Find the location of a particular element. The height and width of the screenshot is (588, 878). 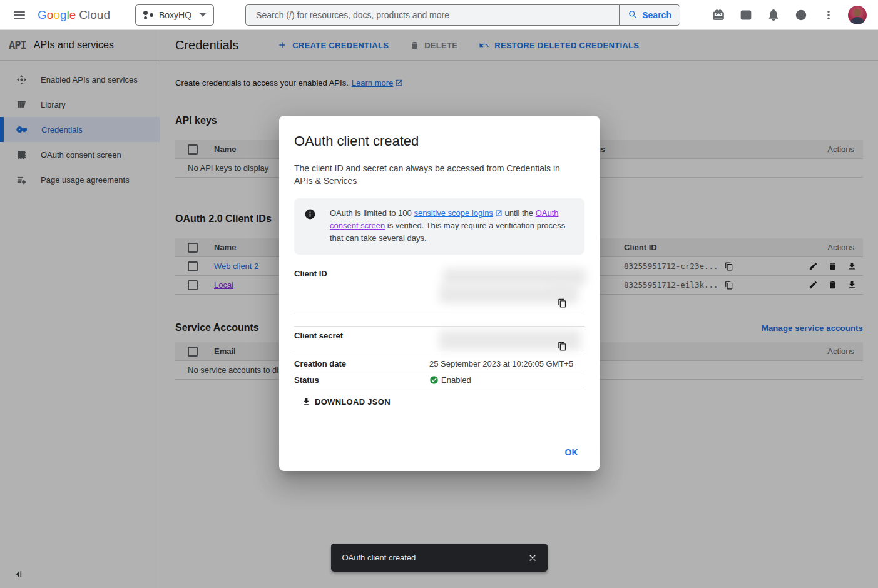

sidebar-item-page-usage: Page usage agreements is located at coordinates (80, 180).